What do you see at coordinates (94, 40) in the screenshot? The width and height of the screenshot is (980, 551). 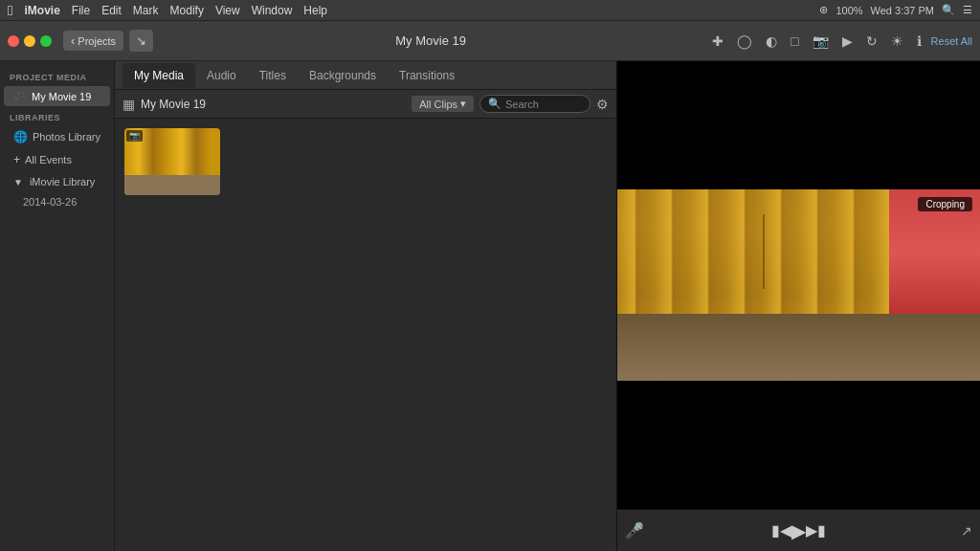 I see `projects-button: Projects` at bounding box center [94, 40].